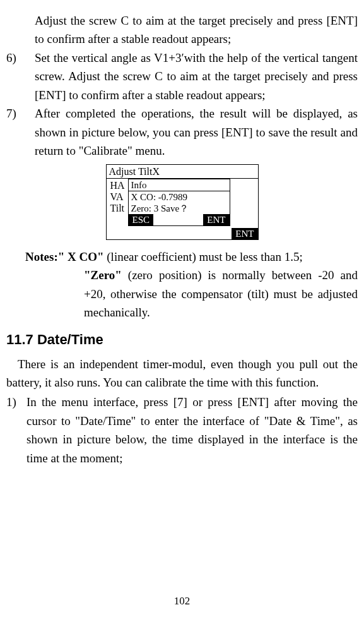 The image size is (364, 617). Describe the element at coordinates (216, 220) in the screenshot. I see `popup-ent-button: ENT` at that location.